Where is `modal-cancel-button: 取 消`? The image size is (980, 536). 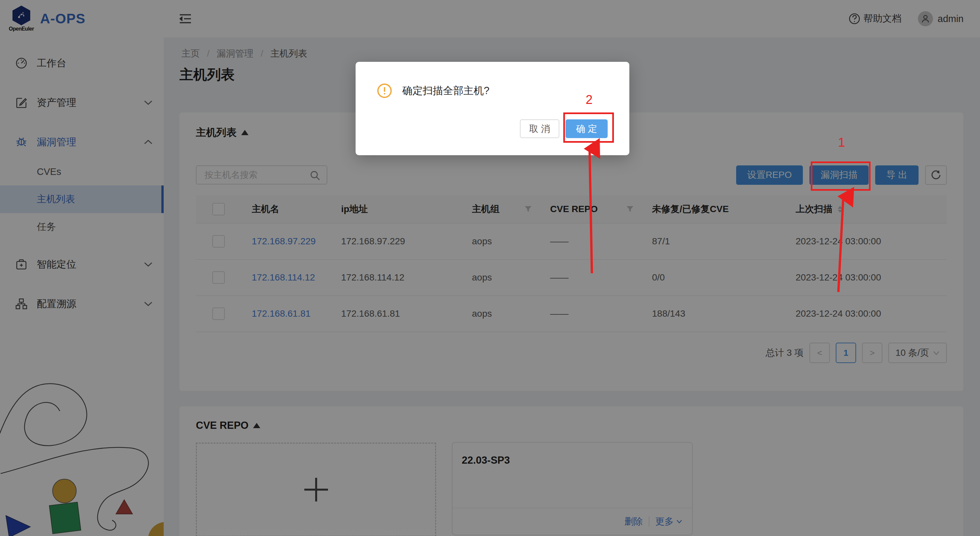 modal-cancel-button: 取 消 is located at coordinates (539, 129).